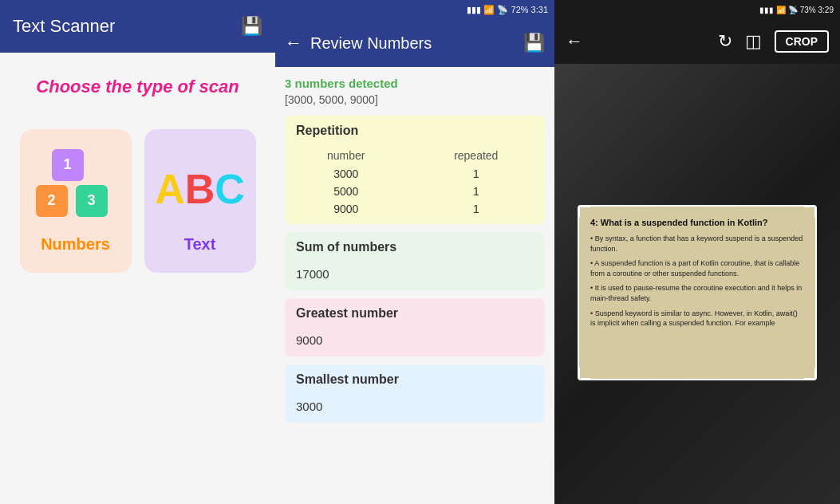 The width and height of the screenshot is (840, 504). What do you see at coordinates (415, 276) in the screenshot?
I see `sum-value: 17000` at bounding box center [415, 276].